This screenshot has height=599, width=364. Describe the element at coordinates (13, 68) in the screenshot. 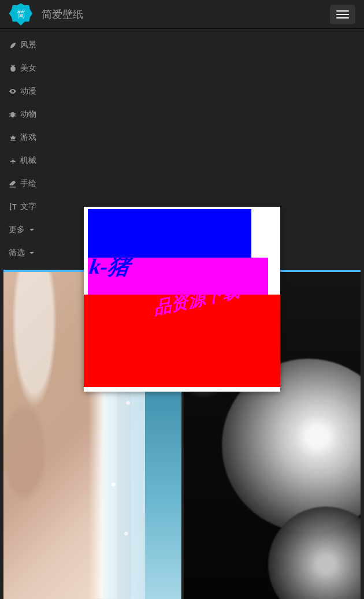

I see `apple-icon` at that location.